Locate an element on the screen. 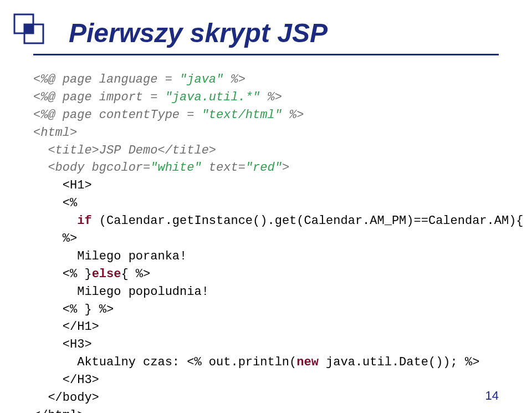 Image resolution: width=532 pixels, height=413 pixels. title-wrap: Pierwszy skrypt JSP is located at coordinates (284, 33).